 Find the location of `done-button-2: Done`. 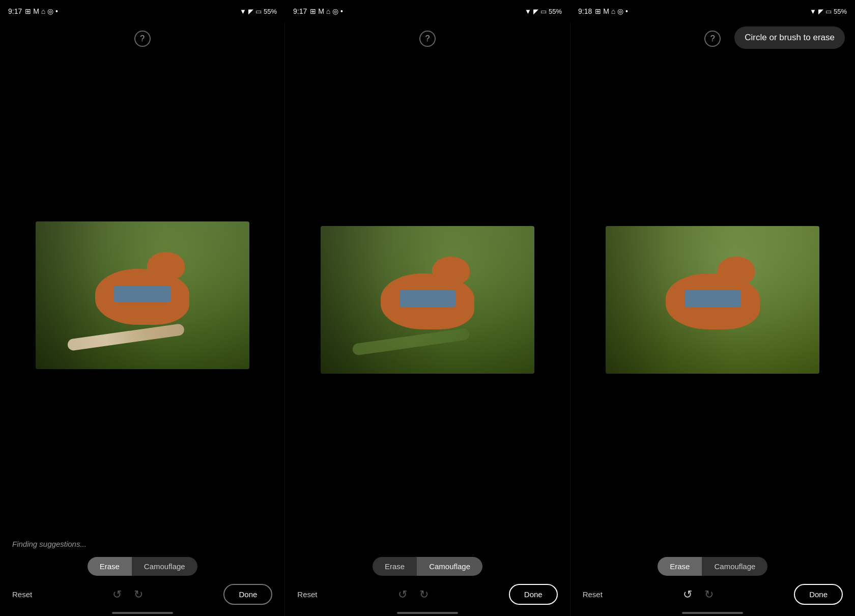

done-button-2: Done is located at coordinates (533, 595).